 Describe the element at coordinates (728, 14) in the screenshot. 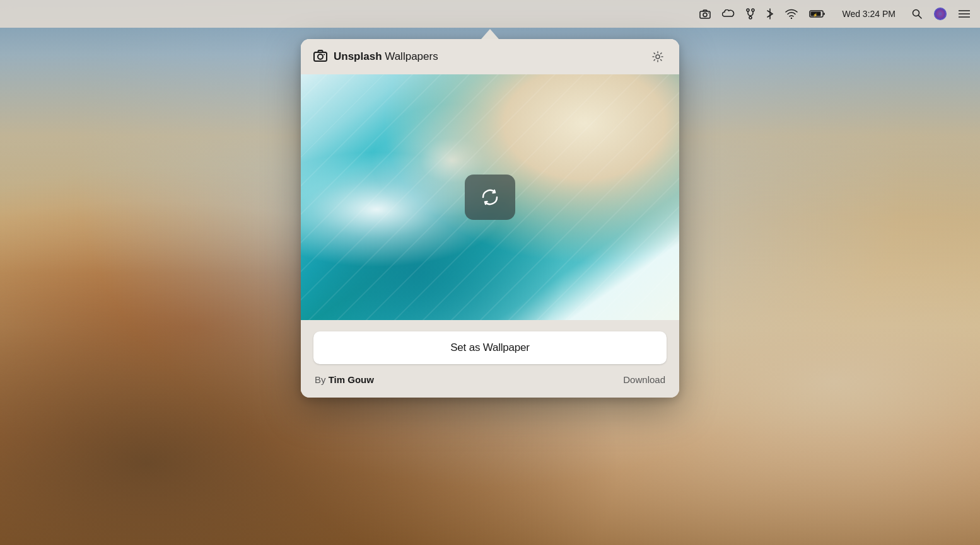

I see `cloud-menubar-icon` at that location.